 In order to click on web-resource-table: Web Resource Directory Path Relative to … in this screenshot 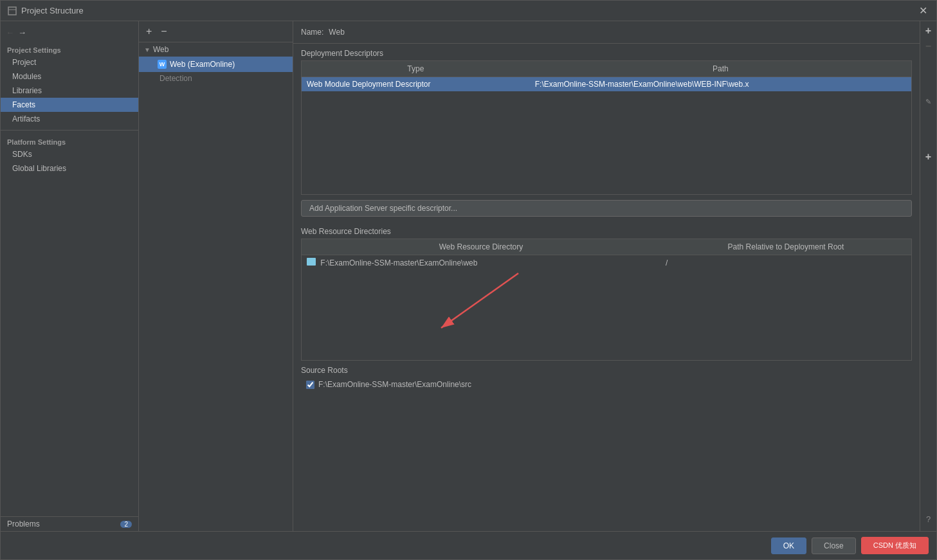, I will do `click(606, 300)`.